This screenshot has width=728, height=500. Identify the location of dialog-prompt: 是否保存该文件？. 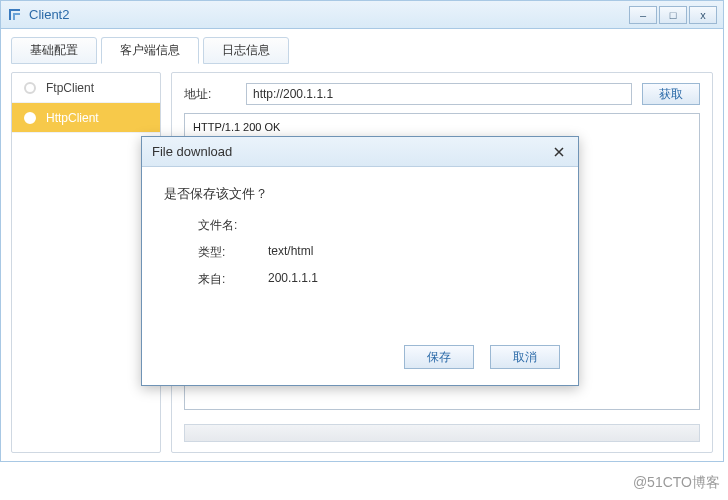
(360, 194).